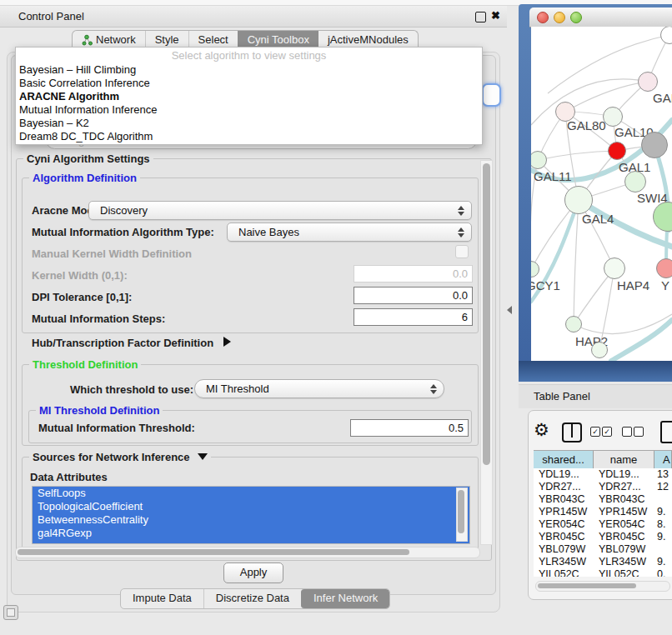  What do you see at coordinates (603, 550) in the screenshot?
I see `table-row: YBL079W YBL079W` at bounding box center [603, 550].